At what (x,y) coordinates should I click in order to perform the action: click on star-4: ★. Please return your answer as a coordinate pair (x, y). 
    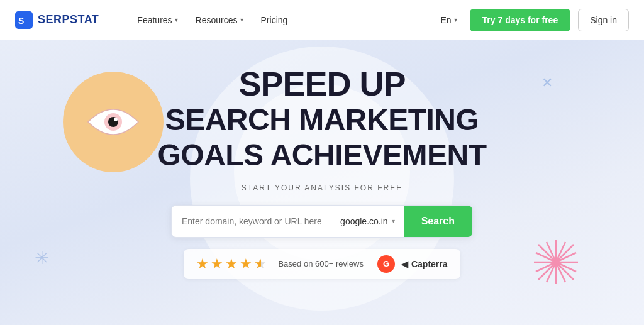
    Looking at the image, I should click on (246, 264).